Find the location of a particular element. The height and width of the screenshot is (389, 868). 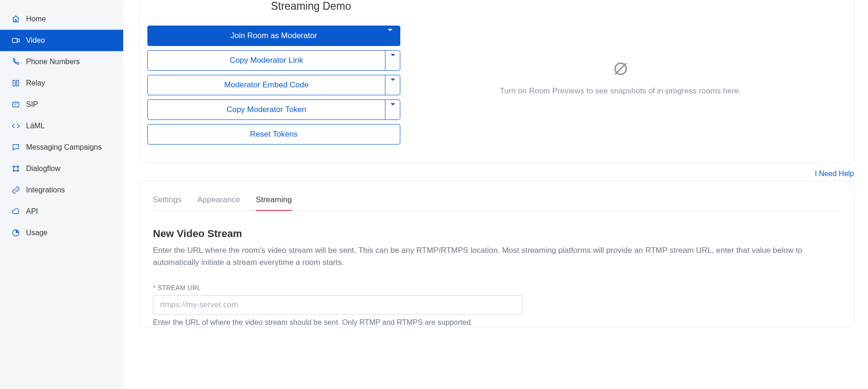

sidebar-item-label: Messaging Campaigns is located at coordinates (64, 147).